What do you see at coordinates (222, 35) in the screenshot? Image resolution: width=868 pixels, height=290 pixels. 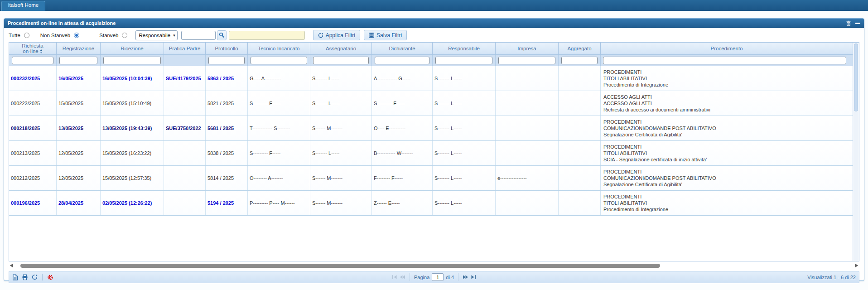 I see `search-button` at bounding box center [222, 35].